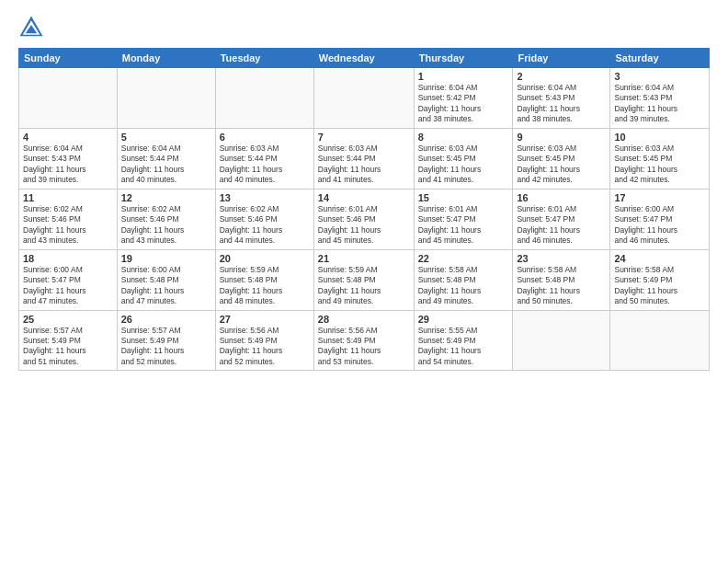 The image size is (728, 563). I want to click on calendar-cell: 16Sunrise: 6:01 AM Sunset: 5:47 PM Dayli…, so click(562, 219).